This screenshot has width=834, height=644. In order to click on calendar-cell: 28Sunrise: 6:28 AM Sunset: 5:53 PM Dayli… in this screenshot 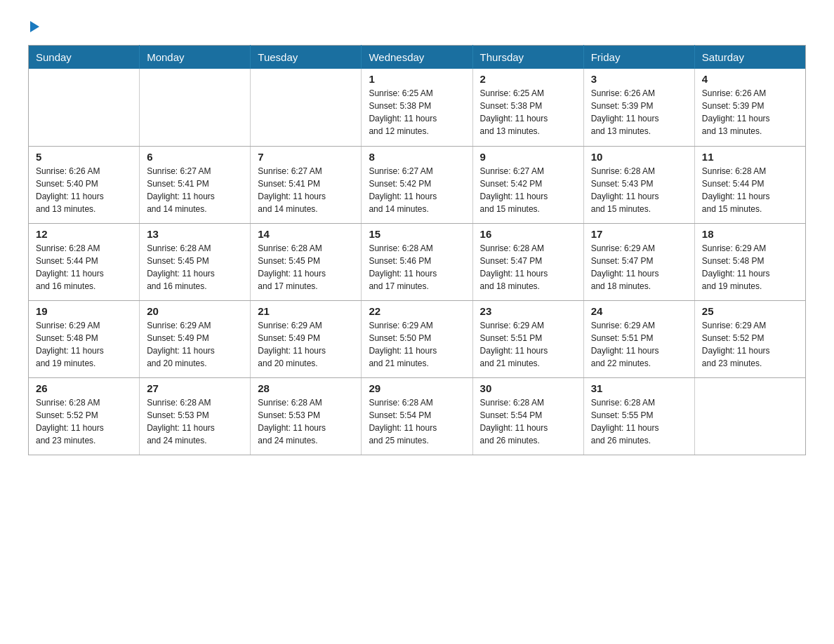, I will do `click(306, 416)`.